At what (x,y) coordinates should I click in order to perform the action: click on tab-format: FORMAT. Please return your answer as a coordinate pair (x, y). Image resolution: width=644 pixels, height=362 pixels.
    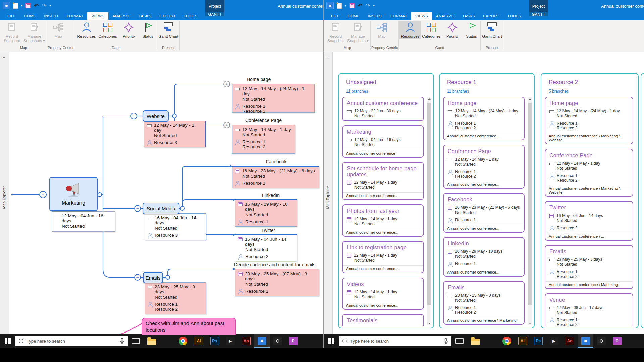
    Looking at the image, I should click on (399, 16).